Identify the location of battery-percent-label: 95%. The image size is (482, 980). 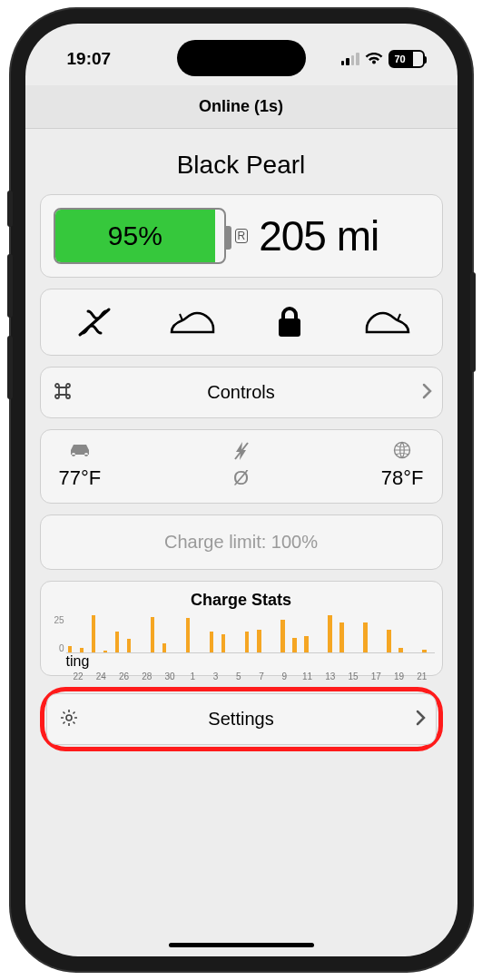
(135, 236).